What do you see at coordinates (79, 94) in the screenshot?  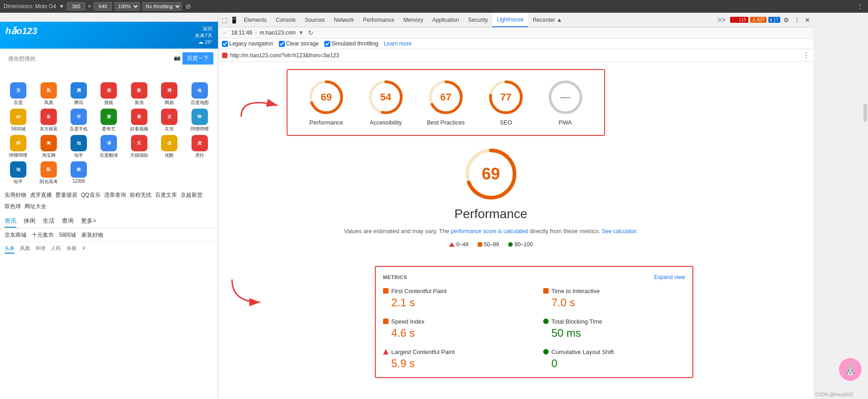 I see `list-item: 腾腾讯` at bounding box center [79, 94].